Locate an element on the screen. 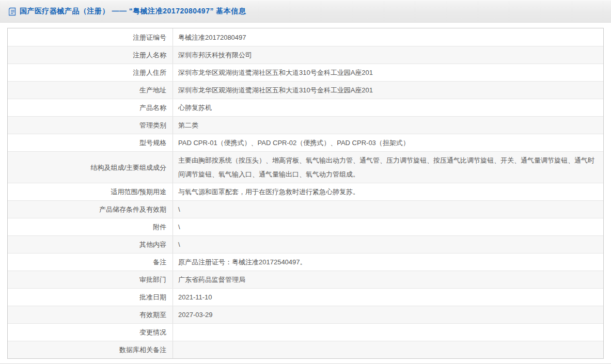  row-label: 注册人住所 is located at coordinates (90, 72).